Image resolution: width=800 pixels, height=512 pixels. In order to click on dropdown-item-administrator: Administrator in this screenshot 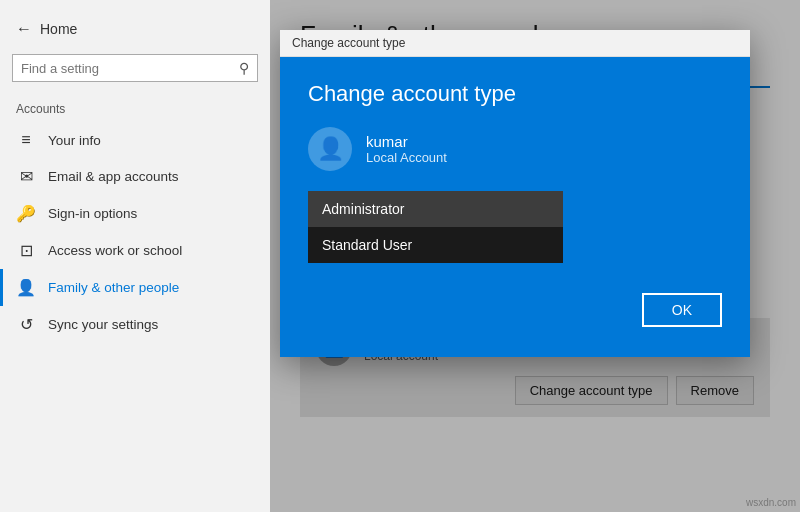, I will do `click(436, 209)`.